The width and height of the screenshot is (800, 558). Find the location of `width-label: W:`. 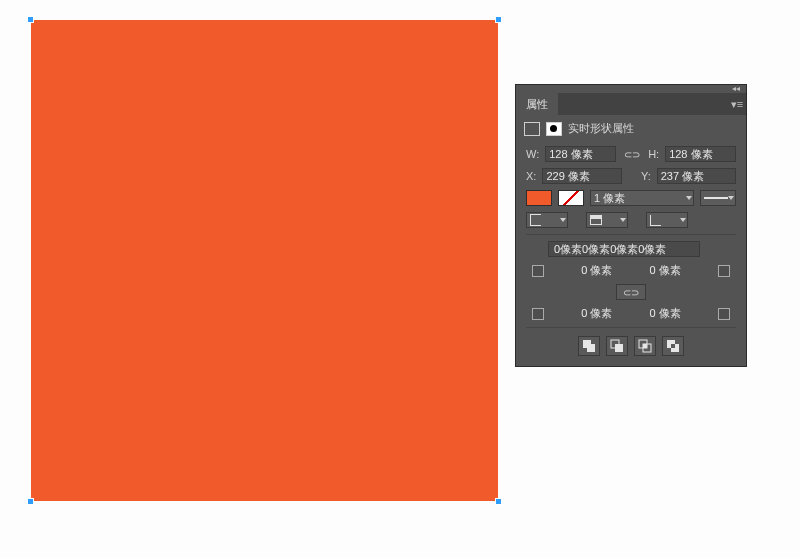

width-label: W: is located at coordinates (532, 154).